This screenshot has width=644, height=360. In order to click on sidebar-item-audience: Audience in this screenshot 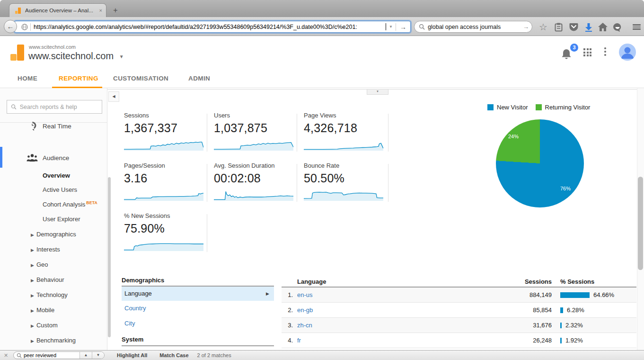, I will do `click(54, 158)`.